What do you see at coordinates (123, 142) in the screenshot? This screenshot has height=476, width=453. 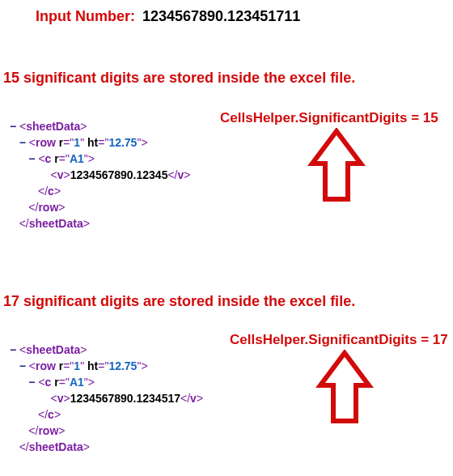 I see `row-ht-15: 12.75` at bounding box center [123, 142].